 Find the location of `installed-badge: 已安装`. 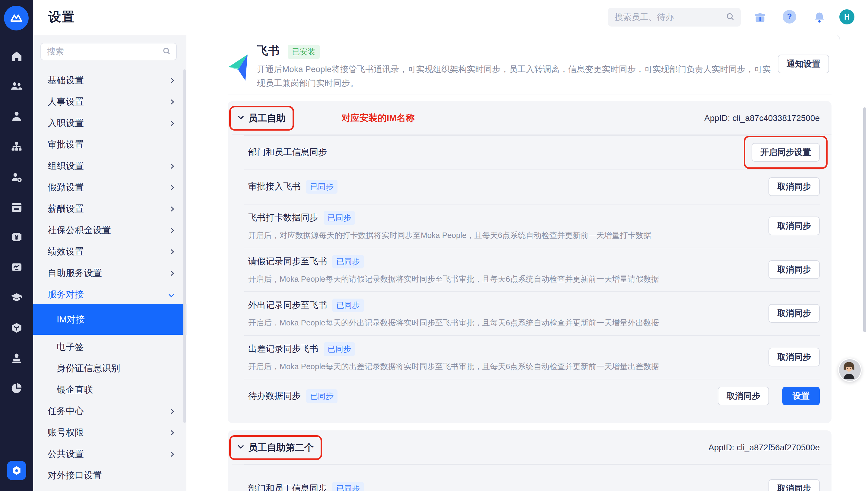

installed-badge: 已安装 is located at coordinates (303, 52).